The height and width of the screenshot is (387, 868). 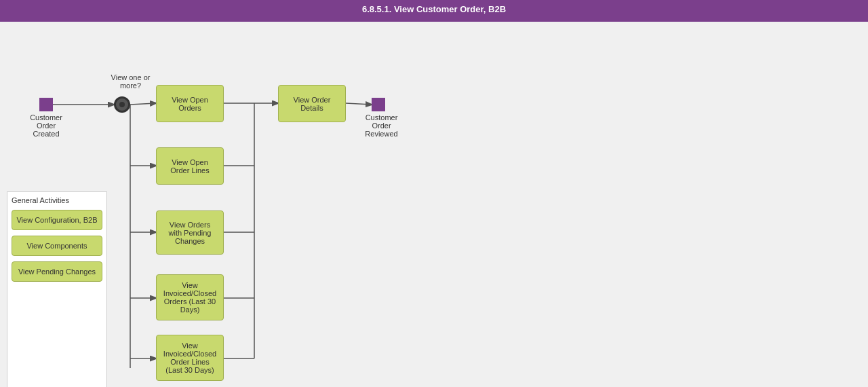 I want to click on activity-view-config: View Configuration, B2B, so click(x=57, y=220).